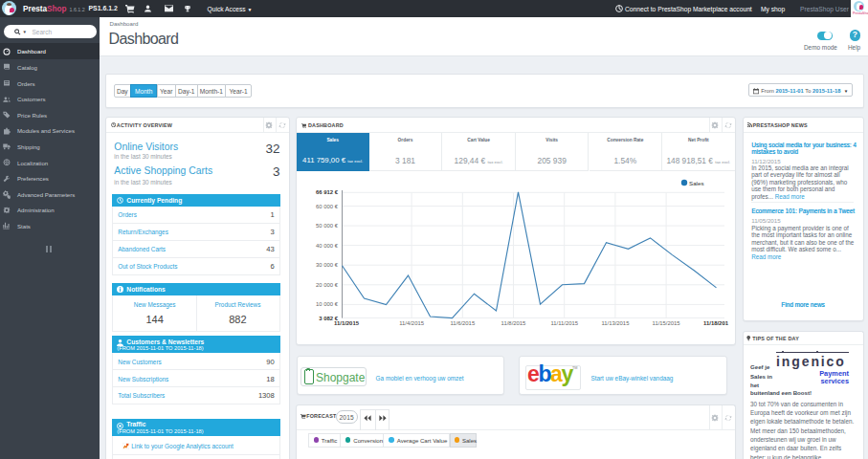  What do you see at coordinates (697, 184) in the screenshot?
I see `svg-text: Sales` at bounding box center [697, 184].